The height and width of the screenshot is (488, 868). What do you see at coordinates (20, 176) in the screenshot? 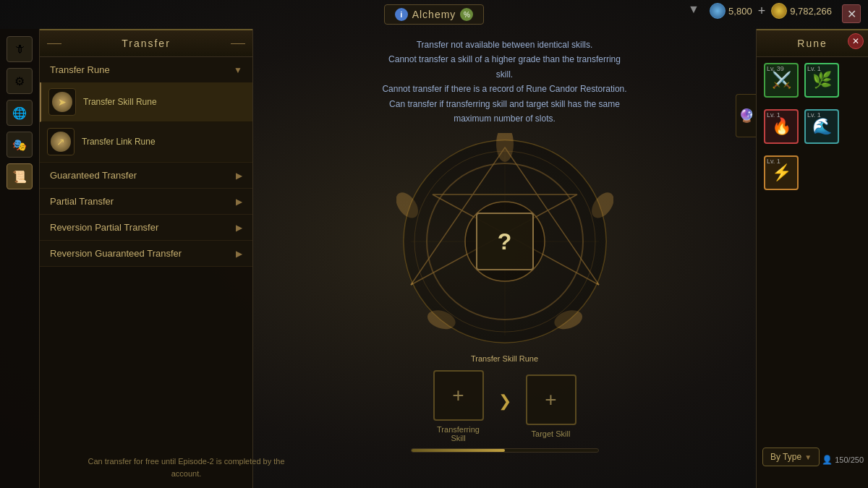
I see `sidebar-item-alchemy: 📜` at bounding box center [20, 176].